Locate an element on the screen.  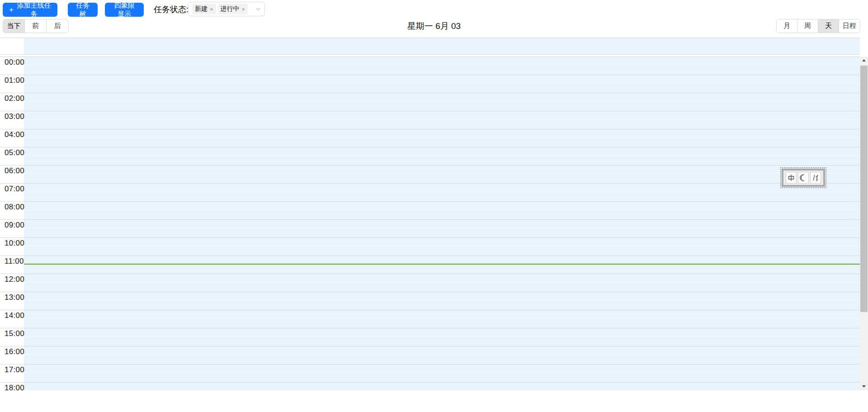
calendar-nav-row: 当下 前 后 星期一 6月 03 月周天日程 is located at coordinates (434, 26).